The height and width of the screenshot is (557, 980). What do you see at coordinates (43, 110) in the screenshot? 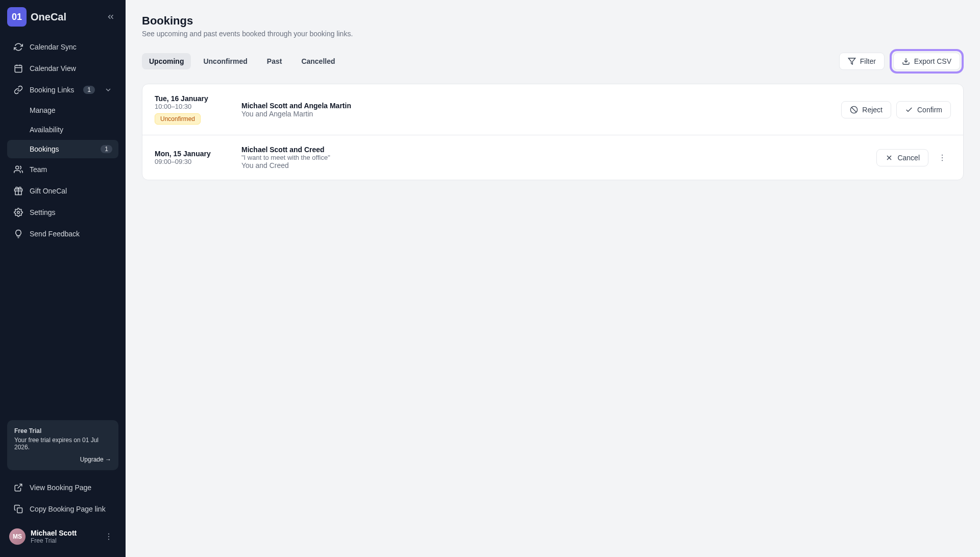
I see `sidebar-item-label: Manage` at bounding box center [43, 110].